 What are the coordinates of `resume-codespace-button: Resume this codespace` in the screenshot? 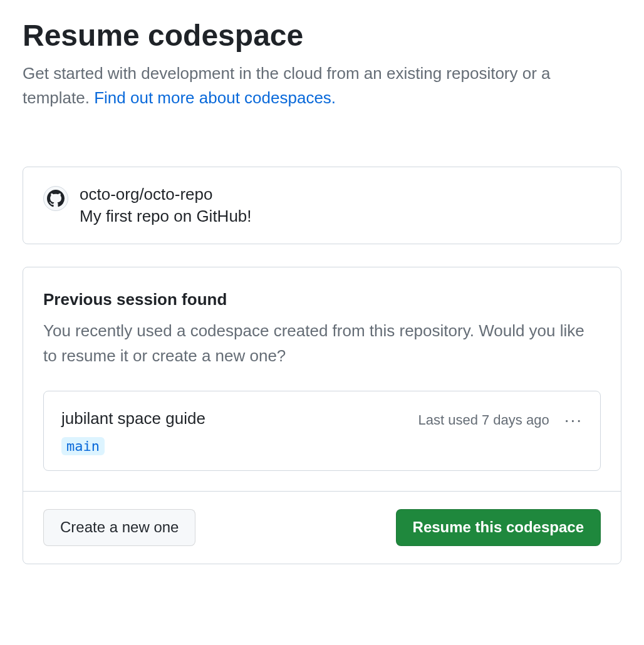 It's located at (499, 527).